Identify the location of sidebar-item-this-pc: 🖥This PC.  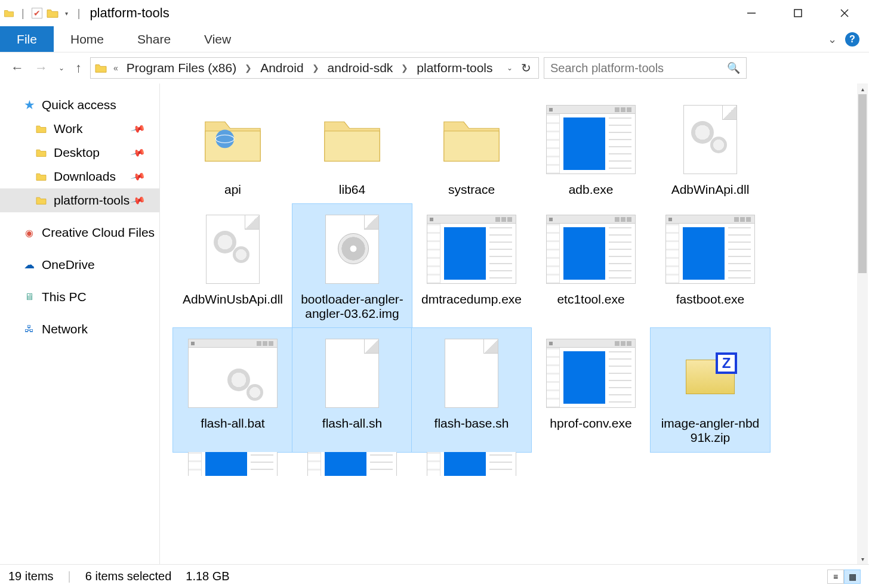
(80, 297).